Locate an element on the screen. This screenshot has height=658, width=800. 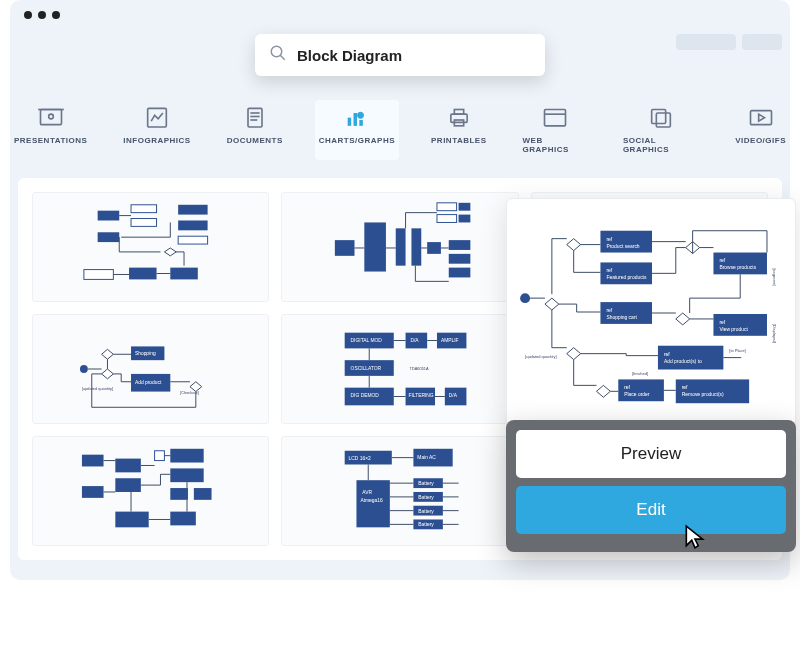
svg-text: DIG DEMOD is located at coordinates (366, 396).